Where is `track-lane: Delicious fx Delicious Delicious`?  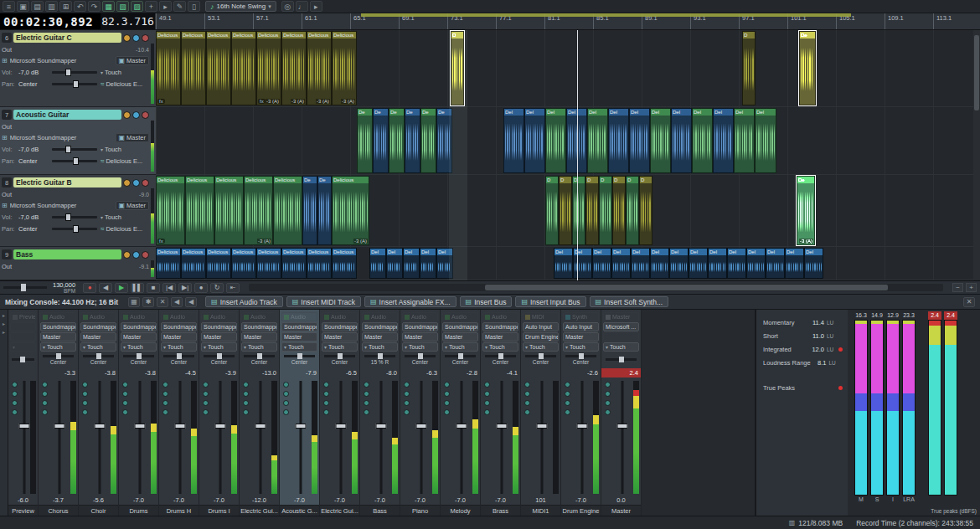
track-lane: Delicious fx Delicious Delicious is located at coordinates (565, 211).